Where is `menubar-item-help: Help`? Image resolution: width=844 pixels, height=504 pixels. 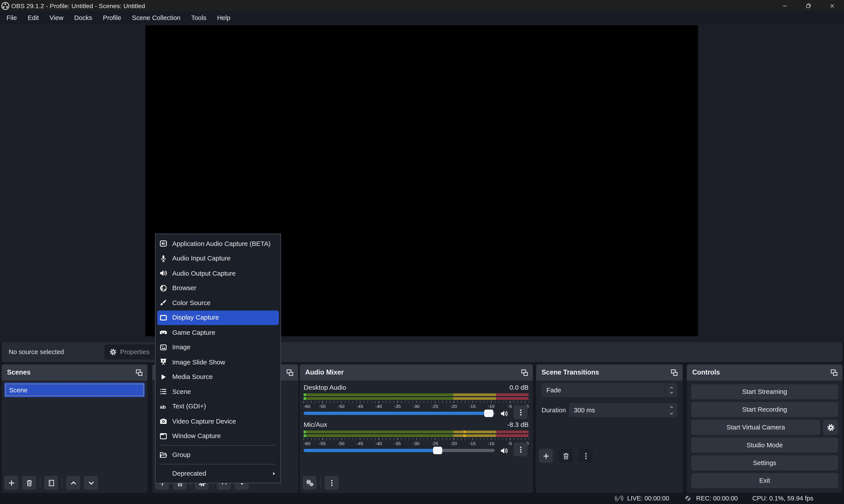 menubar-item-help: Help is located at coordinates (223, 18).